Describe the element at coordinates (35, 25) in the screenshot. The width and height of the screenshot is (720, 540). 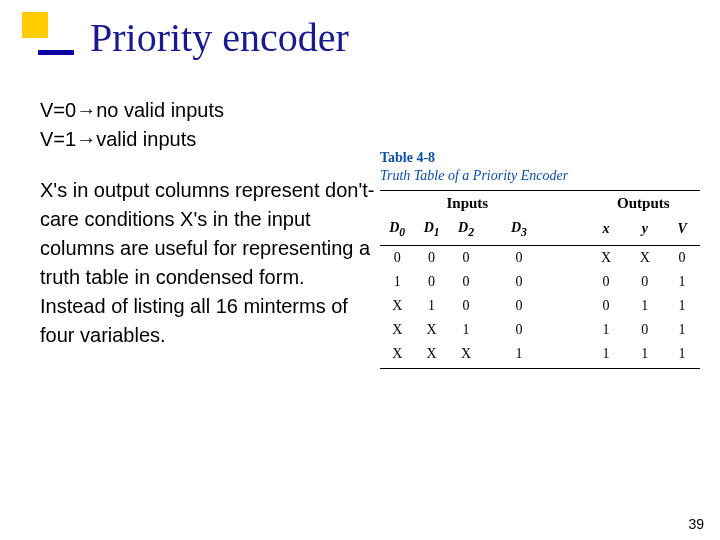
I see `accent-square` at that location.